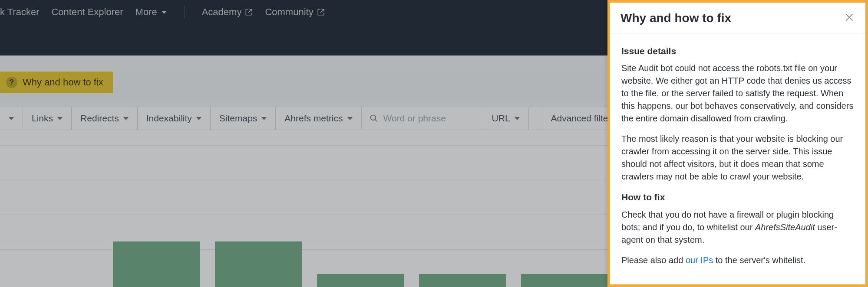 The height and width of the screenshot is (287, 868). What do you see at coordinates (11, 118) in the screenshot?
I see `filter-dropdown-leading` at bounding box center [11, 118].